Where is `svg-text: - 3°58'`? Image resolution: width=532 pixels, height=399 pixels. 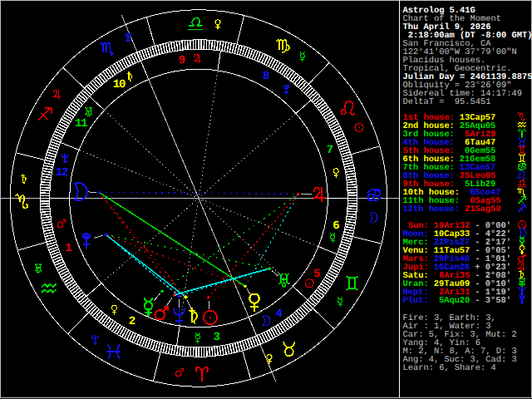 svg-text: - 3°58' is located at coordinates (493, 301).